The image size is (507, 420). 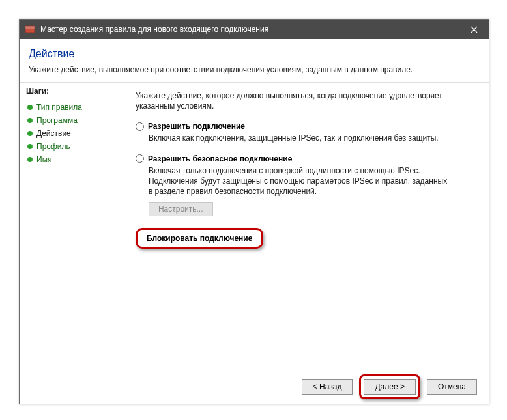 What do you see at coordinates (220, 159) in the screenshot?
I see `option-allow-secure-label: Разрешить безопасное подключение` at bounding box center [220, 159].